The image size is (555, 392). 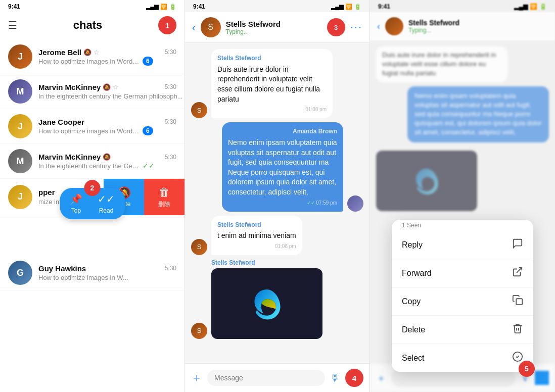 I want to click on select-menu-item: Select, so click(x=462, y=358).